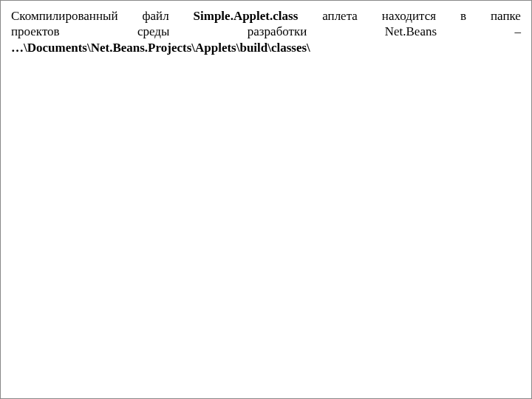 The image size is (532, 399). I want to click on word: файл, so click(155, 16).